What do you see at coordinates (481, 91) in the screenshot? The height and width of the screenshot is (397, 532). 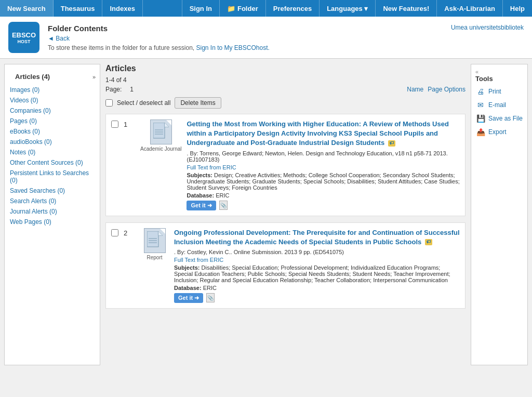 I see `print-icon: 🖨` at bounding box center [481, 91].